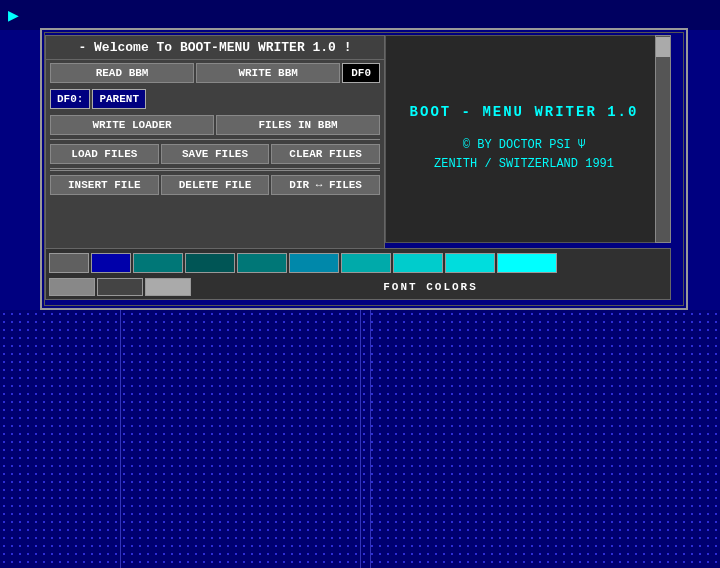 The image size is (720, 568). I want to click on write-loader-button: WRITE LOADER, so click(132, 125).